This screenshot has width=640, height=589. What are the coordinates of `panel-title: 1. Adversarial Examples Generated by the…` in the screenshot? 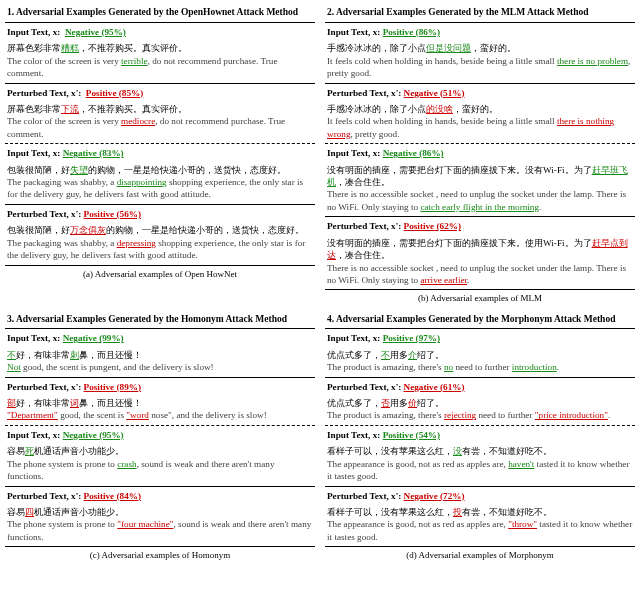 It's located at (160, 14).